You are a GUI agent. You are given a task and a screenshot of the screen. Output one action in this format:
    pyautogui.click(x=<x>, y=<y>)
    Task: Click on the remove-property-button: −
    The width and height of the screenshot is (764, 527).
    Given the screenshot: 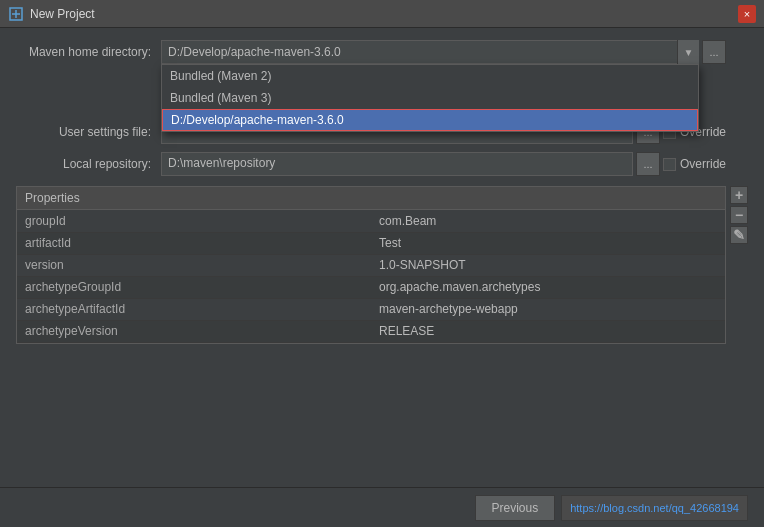 What is the action you would take?
    pyautogui.click(x=739, y=215)
    